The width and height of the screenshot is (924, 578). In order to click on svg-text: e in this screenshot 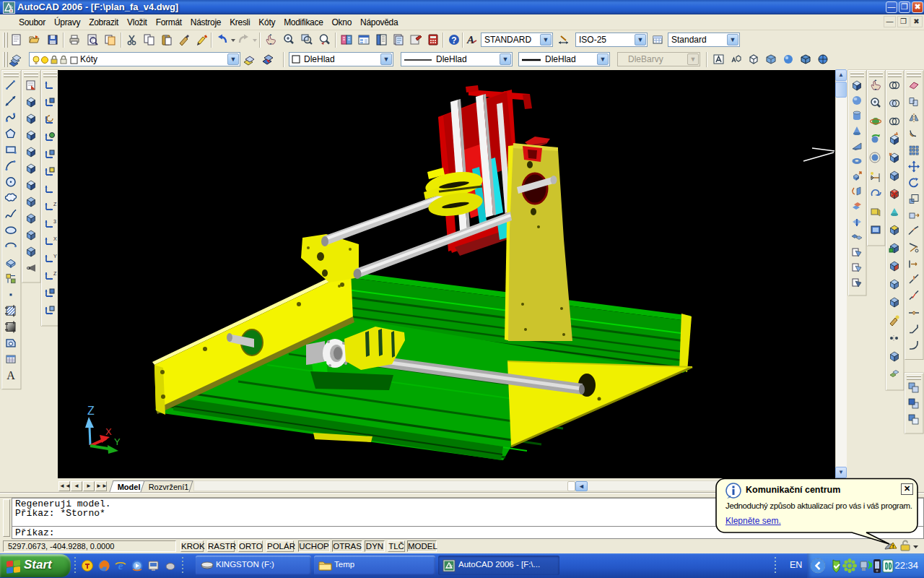, I will do `click(121, 566)`.